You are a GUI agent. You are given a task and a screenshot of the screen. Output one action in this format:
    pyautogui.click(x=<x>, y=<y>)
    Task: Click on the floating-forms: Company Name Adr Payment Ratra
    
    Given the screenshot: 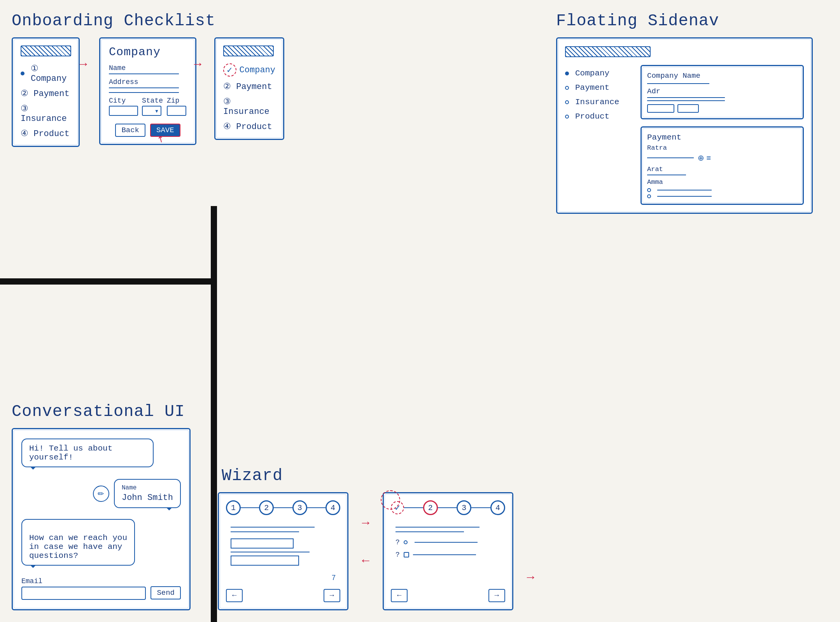 What is the action you would take?
    pyautogui.click(x=722, y=135)
    